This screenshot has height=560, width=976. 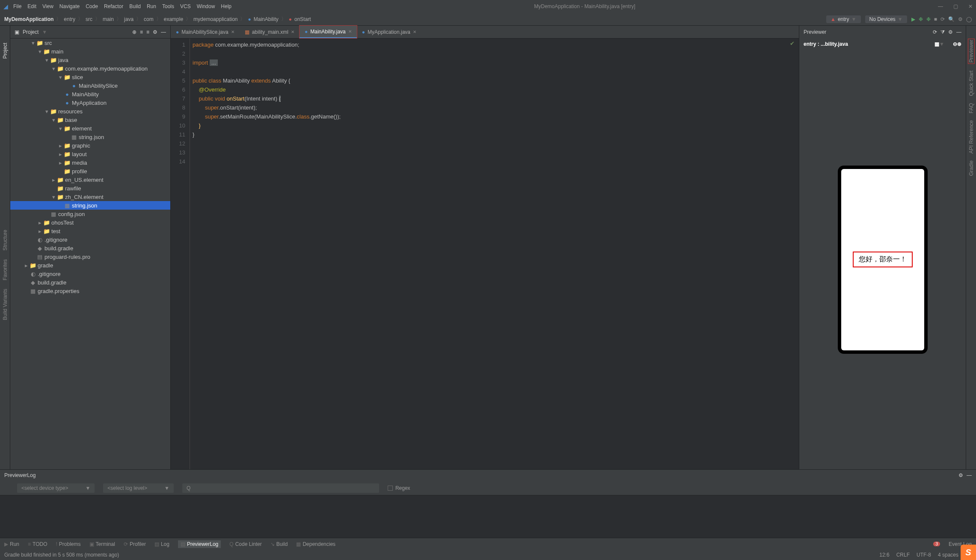 I want to click on crumb: java, so click(x=129, y=19).